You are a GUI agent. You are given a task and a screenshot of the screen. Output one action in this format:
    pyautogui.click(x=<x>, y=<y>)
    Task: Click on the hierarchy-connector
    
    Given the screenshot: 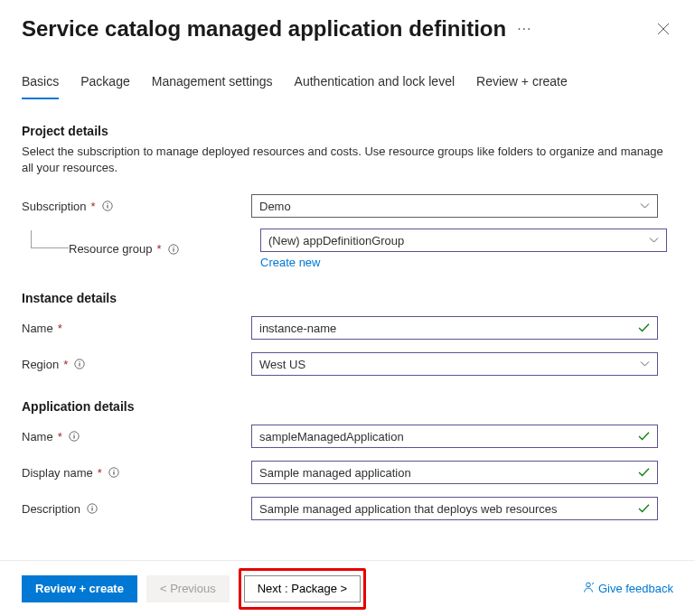 What is the action you would take?
    pyautogui.click(x=50, y=239)
    